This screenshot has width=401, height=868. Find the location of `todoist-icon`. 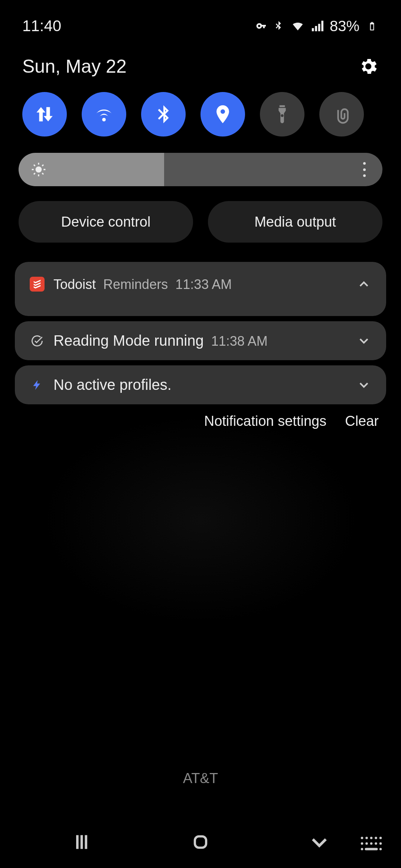

todoist-icon is located at coordinates (37, 284).